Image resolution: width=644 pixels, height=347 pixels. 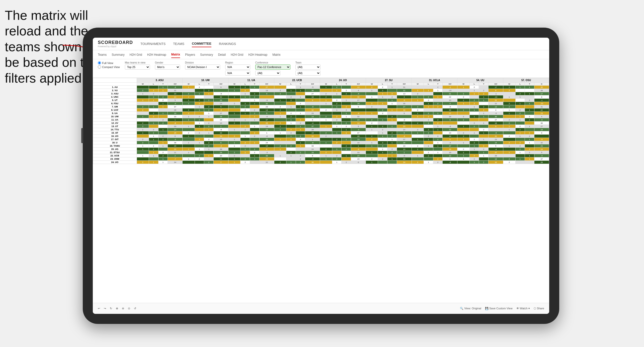 I want to click on matrix-cell: 5, so click(x=542, y=153).